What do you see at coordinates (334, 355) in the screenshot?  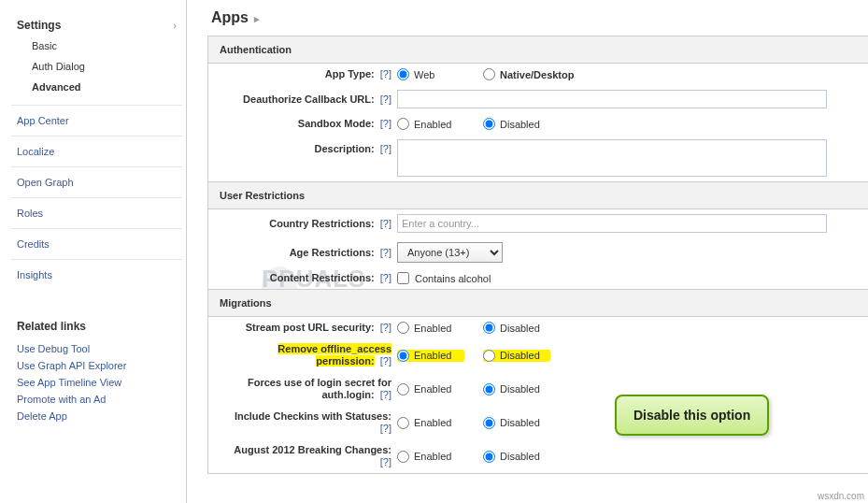 I see `migration-label: Remove offline_access permission:` at bounding box center [334, 355].